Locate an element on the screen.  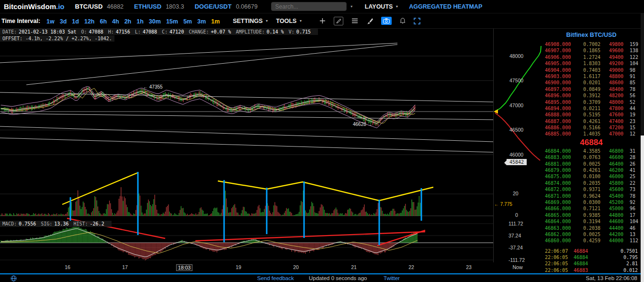
bid-amount: 92 is located at coordinates (632, 202).